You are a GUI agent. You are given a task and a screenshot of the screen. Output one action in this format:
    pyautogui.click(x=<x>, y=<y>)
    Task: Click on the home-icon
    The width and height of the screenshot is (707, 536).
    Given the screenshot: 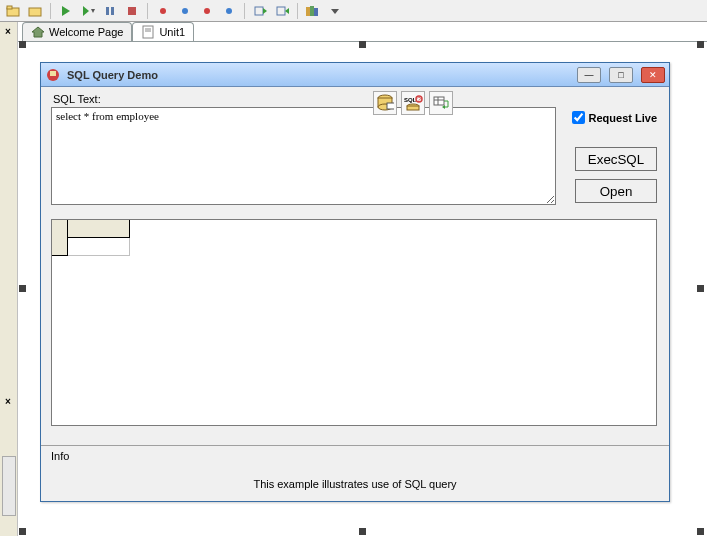 What is the action you would take?
    pyautogui.click(x=38, y=32)
    